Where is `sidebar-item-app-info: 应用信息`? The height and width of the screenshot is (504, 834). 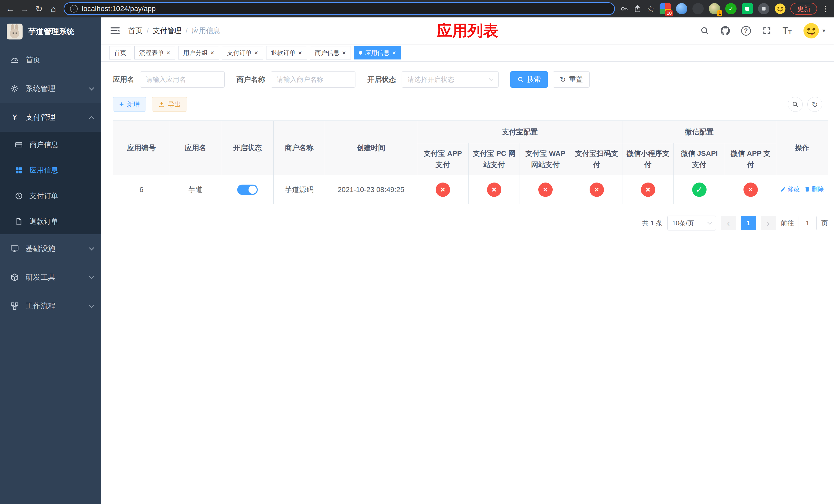 sidebar-item-app-info: 应用信息 is located at coordinates (51, 170).